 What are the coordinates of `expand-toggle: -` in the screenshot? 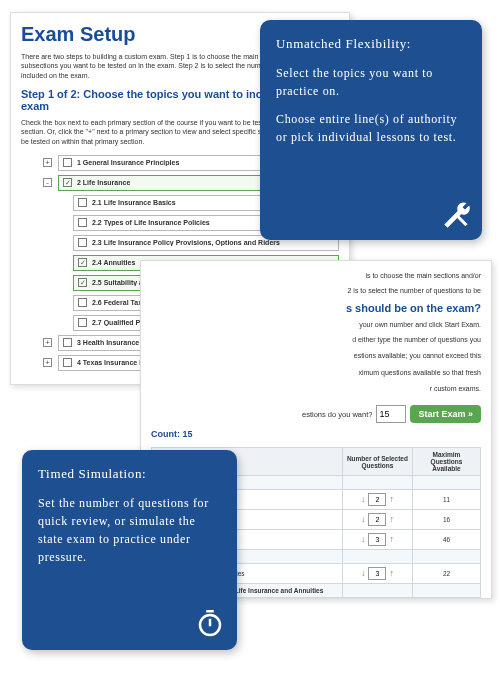 It's located at (48, 182).